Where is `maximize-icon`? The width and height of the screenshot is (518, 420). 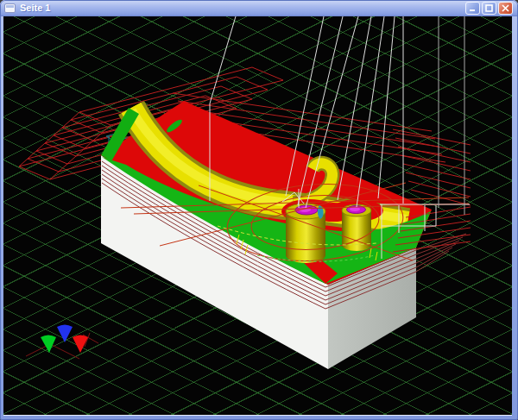
maximize-icon is located at coordinates (489, 9).